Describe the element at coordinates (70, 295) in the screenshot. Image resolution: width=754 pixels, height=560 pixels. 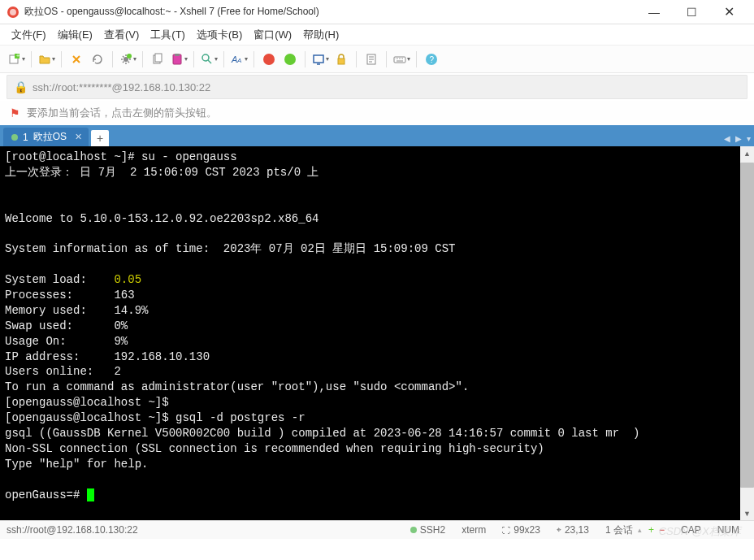
I see `terminal-line: Processes: 163` at that location.